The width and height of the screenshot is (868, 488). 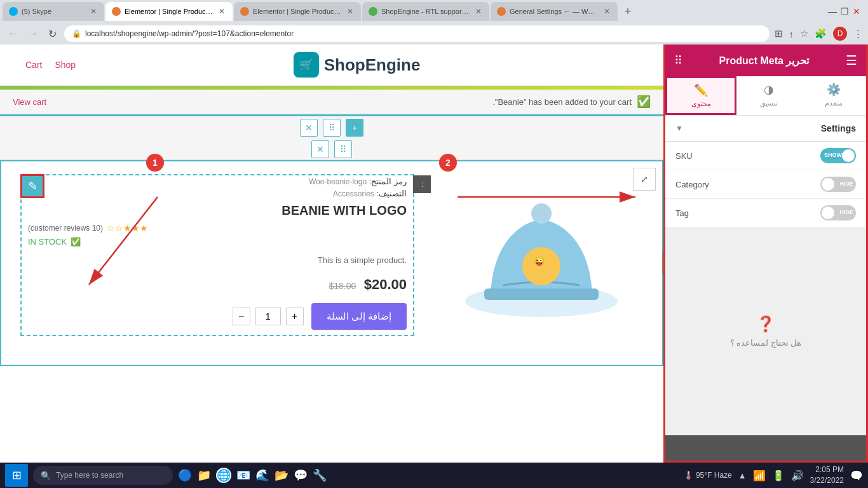 What do you see at coordinates (417, 34) in the screenshot?
I see `url-bar: 🔒 localhost/shopengine/wp-admin/?post=10…` at bounding box center [417, 34].